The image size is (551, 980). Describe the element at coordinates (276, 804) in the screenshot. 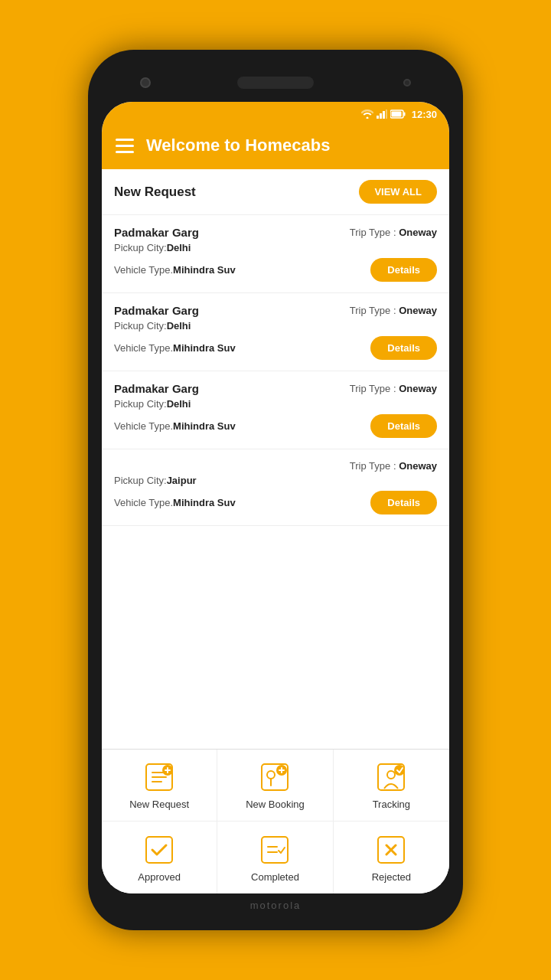

I see `nav-label-new-booking: New Booking` at that location.